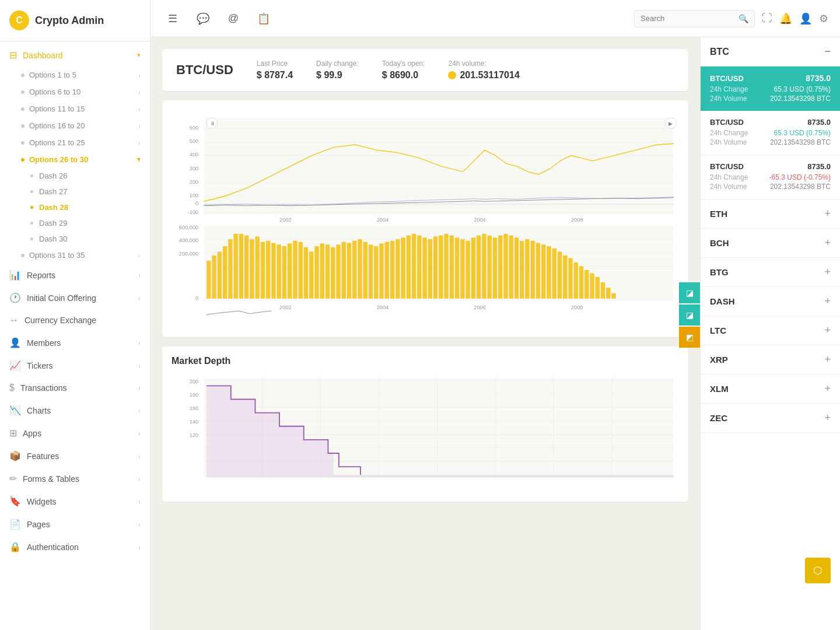 The width and height of the screenshot is (840, 630). I want to click on fullscreen-icon: ⛶, so click(767, 19).